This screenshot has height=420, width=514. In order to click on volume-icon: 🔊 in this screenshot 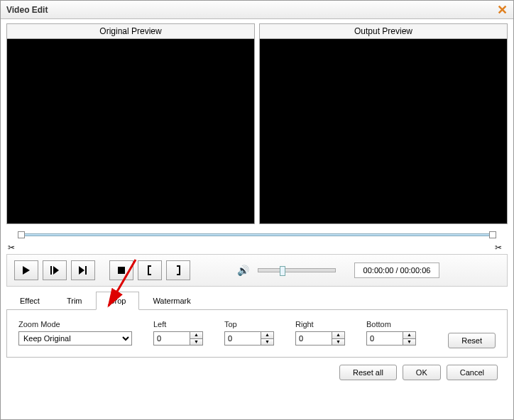, I will do `click(243, 270)`.